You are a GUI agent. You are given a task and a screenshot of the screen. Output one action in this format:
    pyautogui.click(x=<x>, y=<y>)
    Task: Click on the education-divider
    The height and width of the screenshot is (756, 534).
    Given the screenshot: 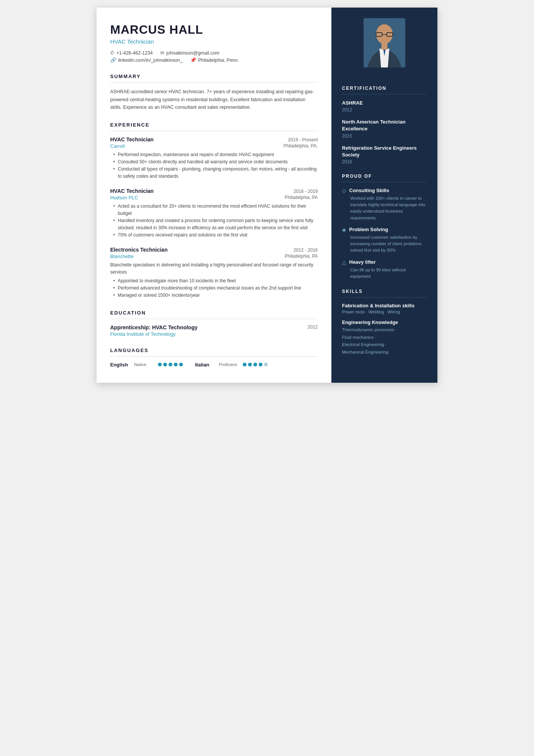 What is the action you would take?
    pyautogui.click(x=214, y=319)
    